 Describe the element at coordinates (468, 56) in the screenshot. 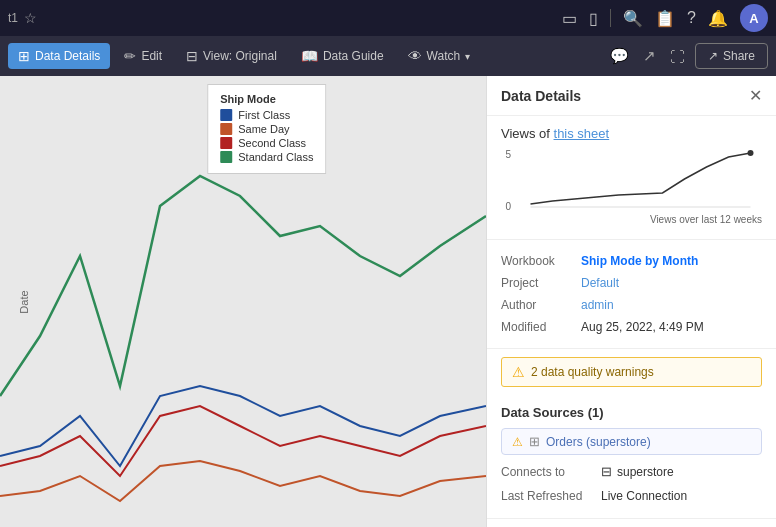

I see `dropdown-arrow-icon: ▾` at that location.